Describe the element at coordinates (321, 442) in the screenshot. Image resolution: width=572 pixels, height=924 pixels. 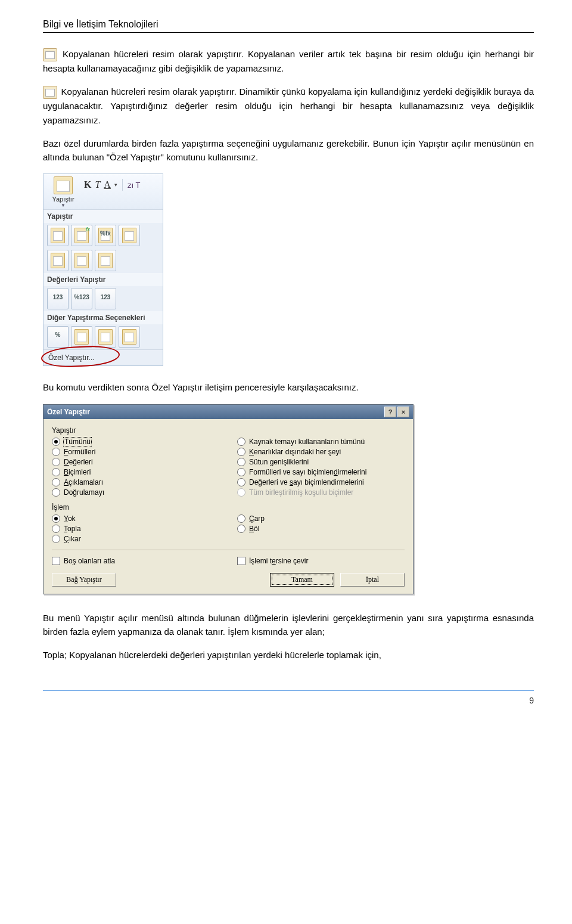
I see `opt-theme: Kaynak temayı kullananların tümünü` at that location.